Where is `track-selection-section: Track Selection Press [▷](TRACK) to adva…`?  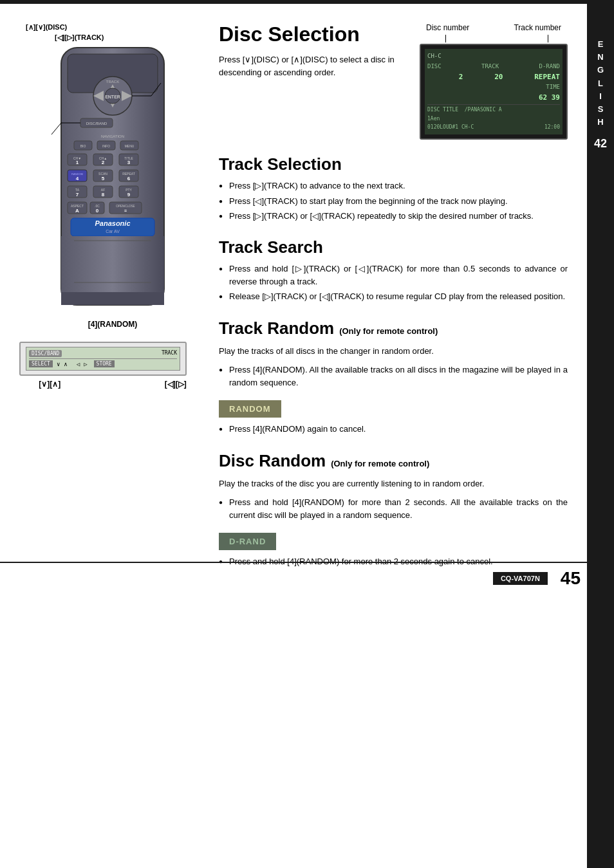
track-selection-section: Track Selection Press [▷](TRACK) to adva… is located at coordinates (393, 189).